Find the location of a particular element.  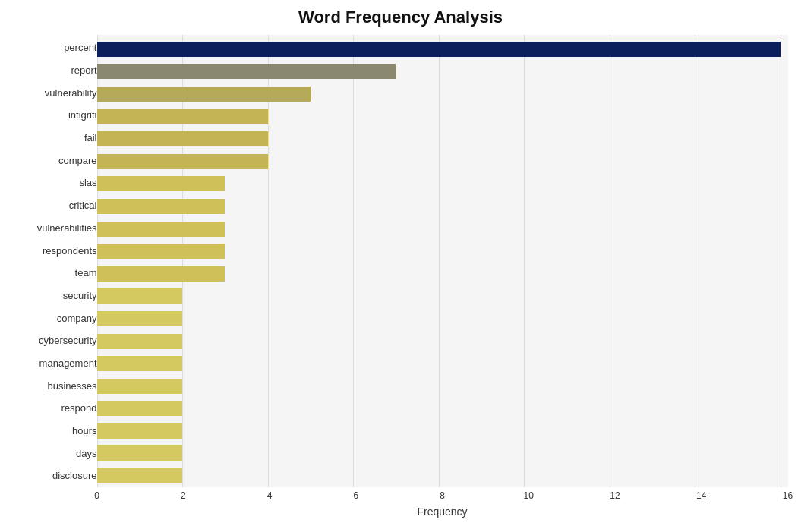

x-tick: 6 is located at coordinates (355, 496).